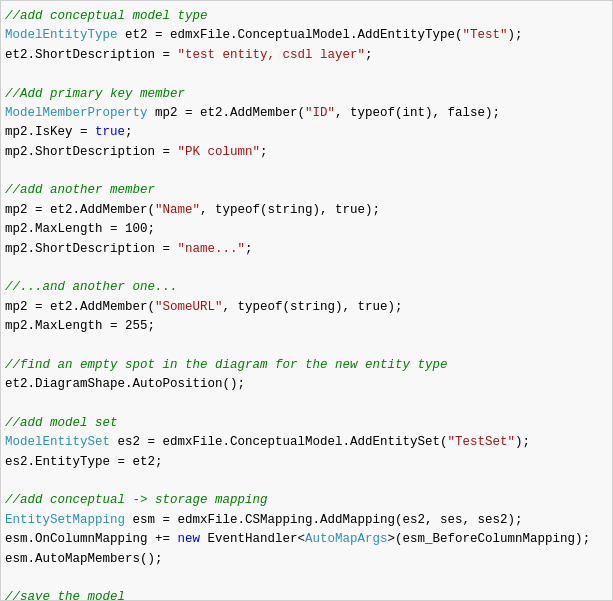 The height and width of the screenshot is (601, 613). What do you see at coordinates (486, 35) in the screenshot?
I see `code-token: "Test"` at bounding box center [486, 35].